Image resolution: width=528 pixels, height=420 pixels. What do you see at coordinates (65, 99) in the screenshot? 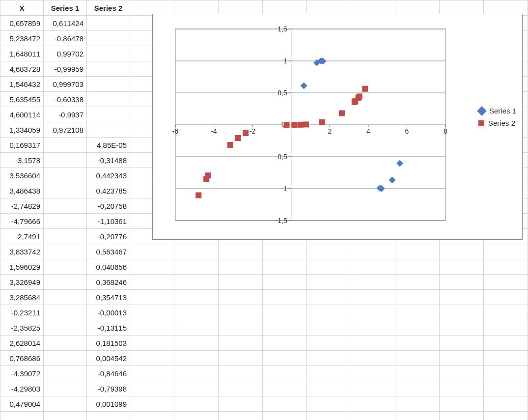
I see `cell-s1: -0,60338` at bounding box center [65, 99].